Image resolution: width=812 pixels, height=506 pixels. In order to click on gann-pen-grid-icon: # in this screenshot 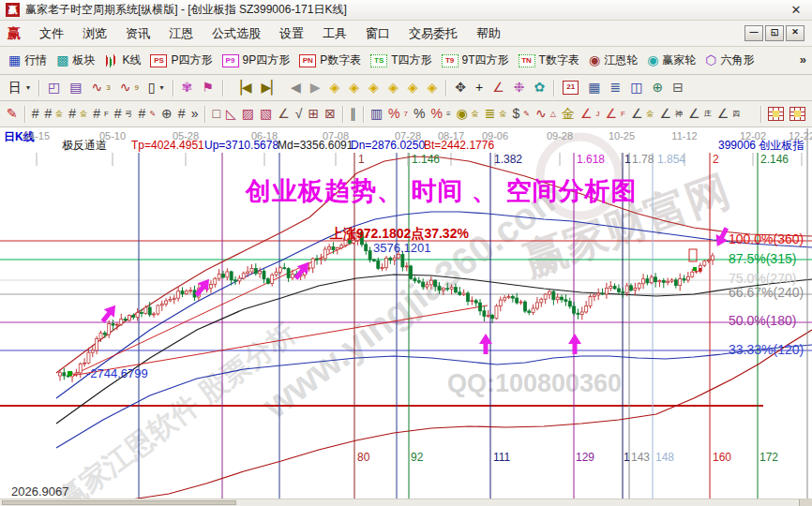, I will do `click(143, 114)`.